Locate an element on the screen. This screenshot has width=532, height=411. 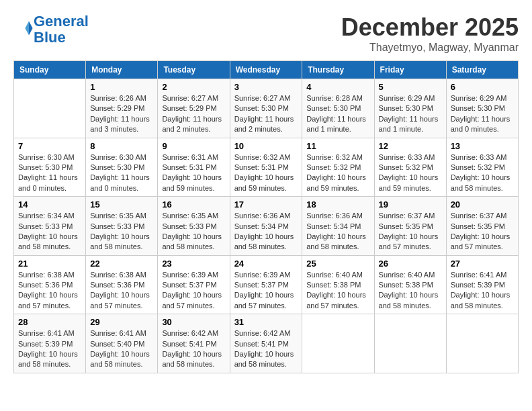
cell-info: Sunrise: 6:27 AMSunset: 5:30 PMDaylight:… is located at coordinates (265, 113).